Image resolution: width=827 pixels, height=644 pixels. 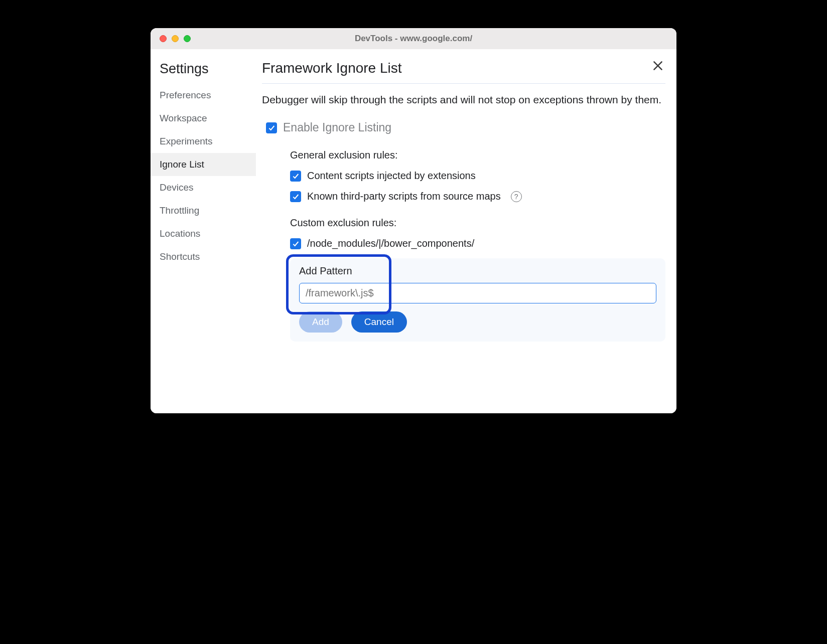 I want to click on rule-content-scripts-row: Content scripts injected by extensions, so click(x=478, y=176).